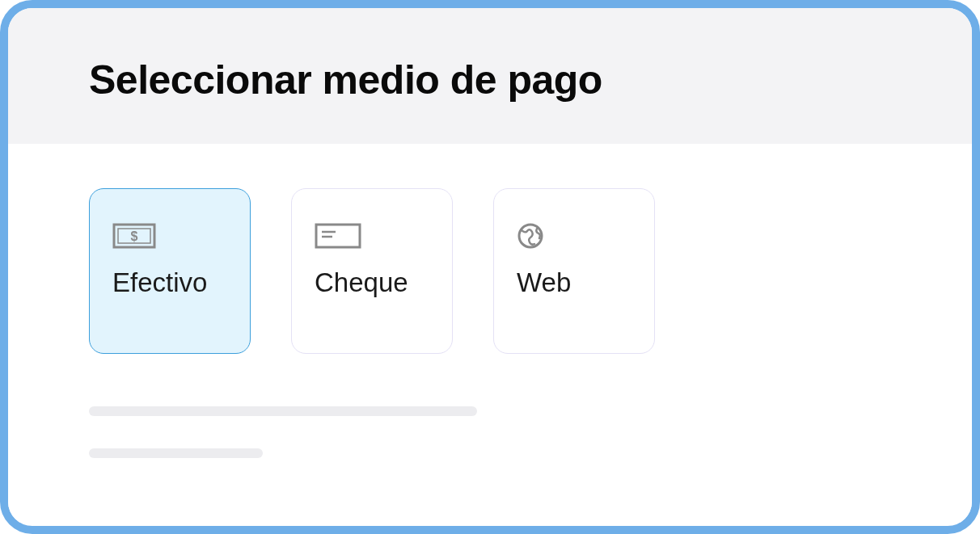  What do you see at coordinates (530, 236) in the screenshot?
I see `globe-icon` at bounding box center [530, 236].